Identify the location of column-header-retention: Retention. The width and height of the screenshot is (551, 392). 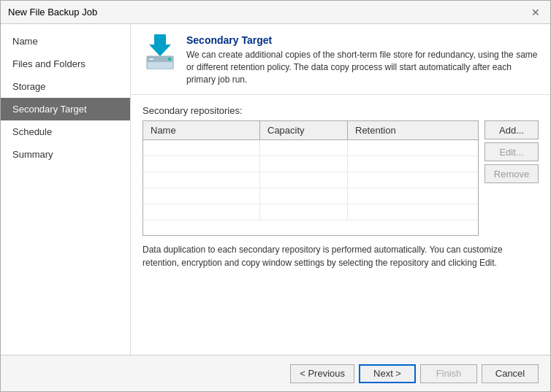
(413, 130).